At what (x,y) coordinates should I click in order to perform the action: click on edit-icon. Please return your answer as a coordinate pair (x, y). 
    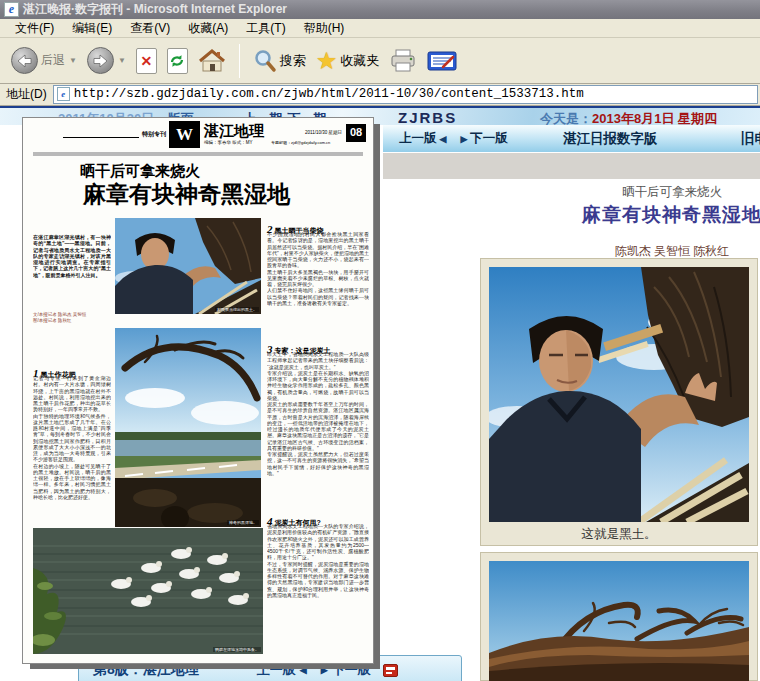
    Looking at the image, I should click on (442, 61).